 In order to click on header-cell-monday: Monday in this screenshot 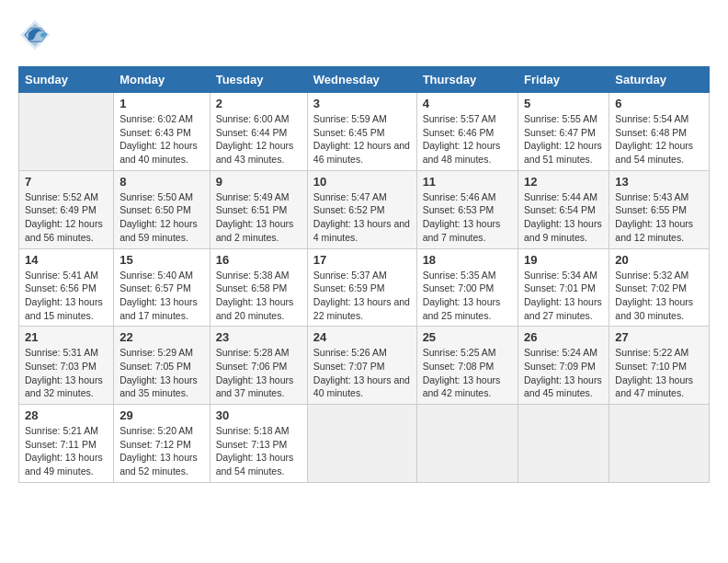, I will do `click(162, 80)`.